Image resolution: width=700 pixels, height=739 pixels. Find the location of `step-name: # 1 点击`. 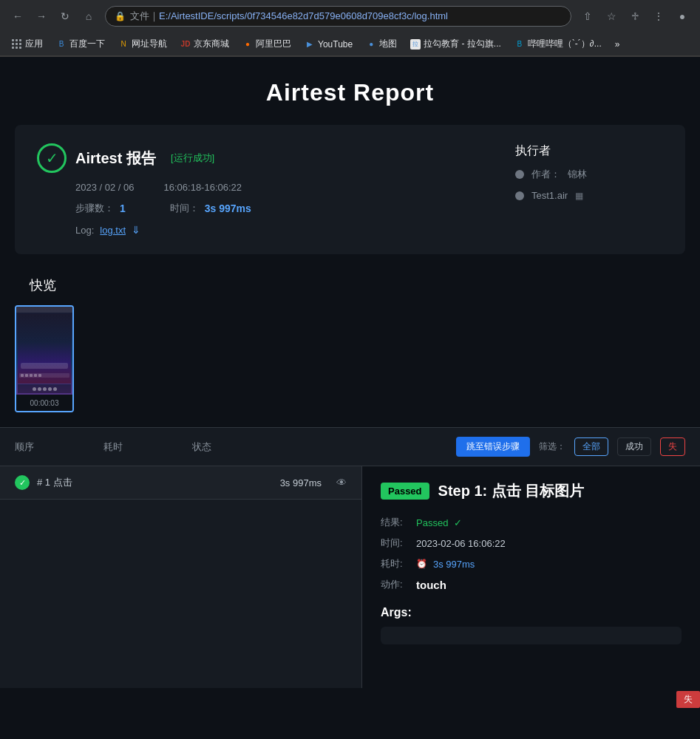

step-name: # 1 点击 is located at coordinates (155, 483).